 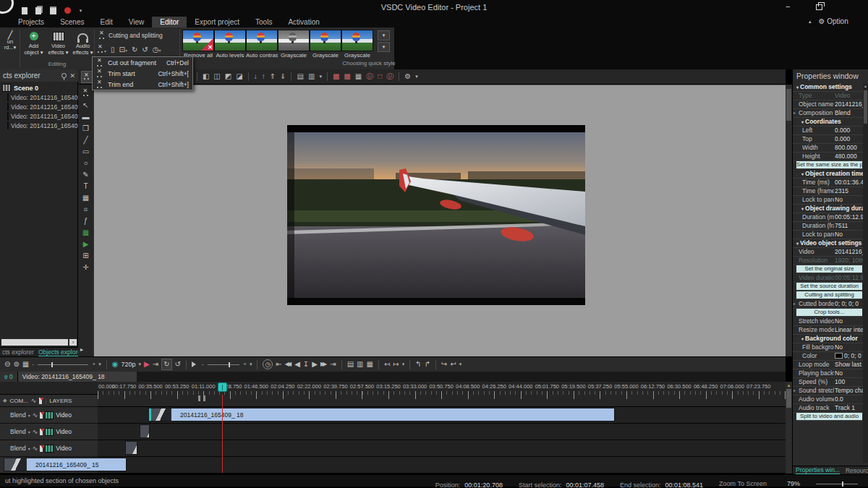 What do you see at coordinates (85, 198) in the screenshot?
I see `tooltip-tool-icon: ▦` at bounding box center [85, 198].